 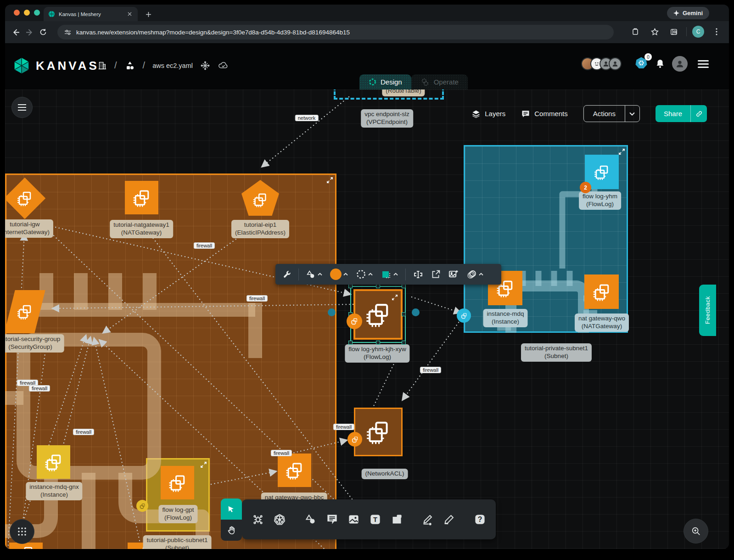 What do you see at coordinates (17, 13) in the screenshot?
I see `close-window-button` at bounding box center [17, 13].